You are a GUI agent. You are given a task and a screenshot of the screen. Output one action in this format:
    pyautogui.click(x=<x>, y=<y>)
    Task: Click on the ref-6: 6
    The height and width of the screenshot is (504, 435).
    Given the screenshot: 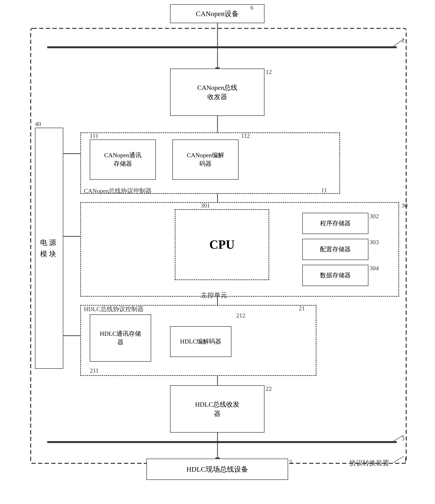 What is the action you would take?
    pyautogui.click(x=252, y=8)
    